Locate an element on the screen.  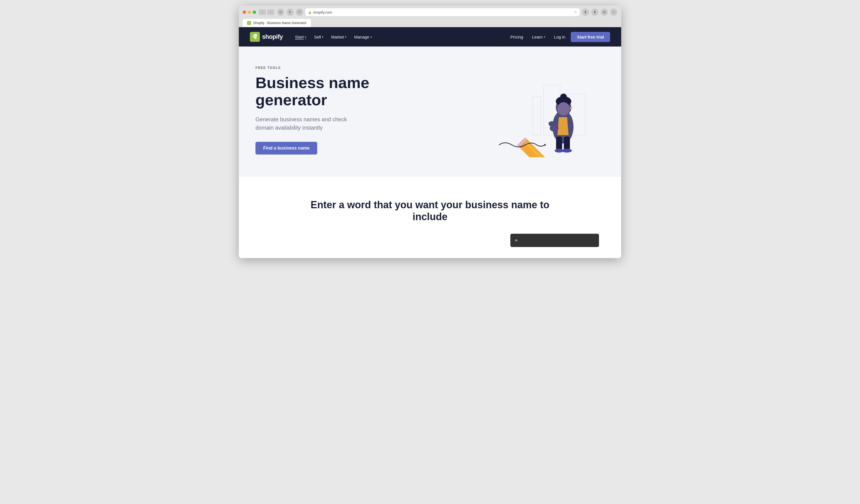
plus-icon: + is located at coordinates (516, 241).